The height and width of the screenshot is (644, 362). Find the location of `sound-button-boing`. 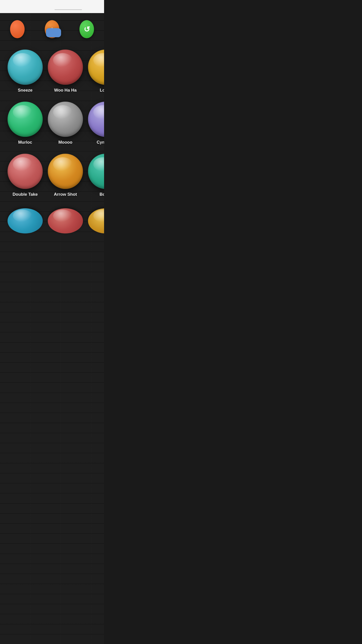

sound-button-boing is located at coordinates (96, 171).